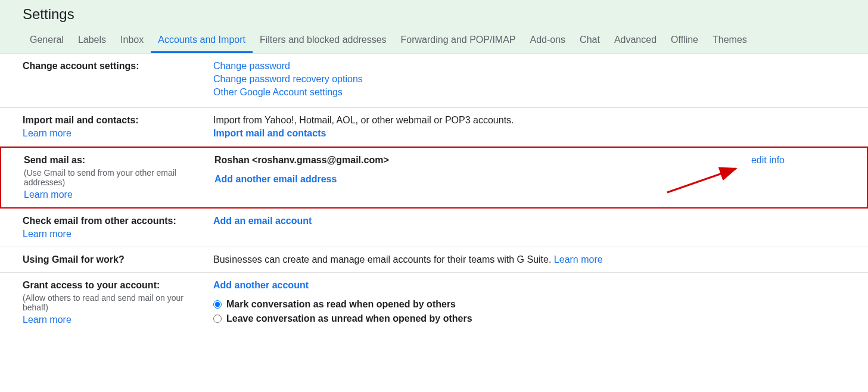 The image size is (868, 392). What do you see at coordinates (262, 220) in the screenshot?
I see `add-email-account-link: Add an email account` at bounding box center [262, 220].